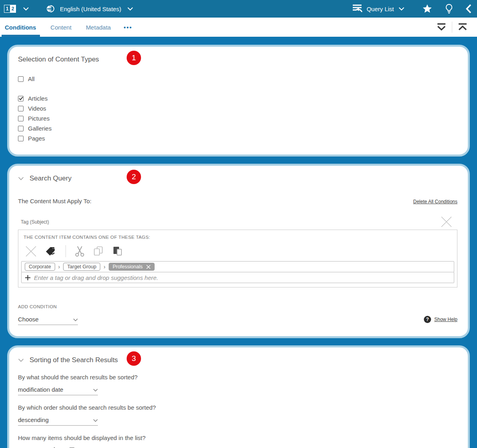 The image size is (477, 448). I want to click on tag-refresh-icon, so click(51, 252).